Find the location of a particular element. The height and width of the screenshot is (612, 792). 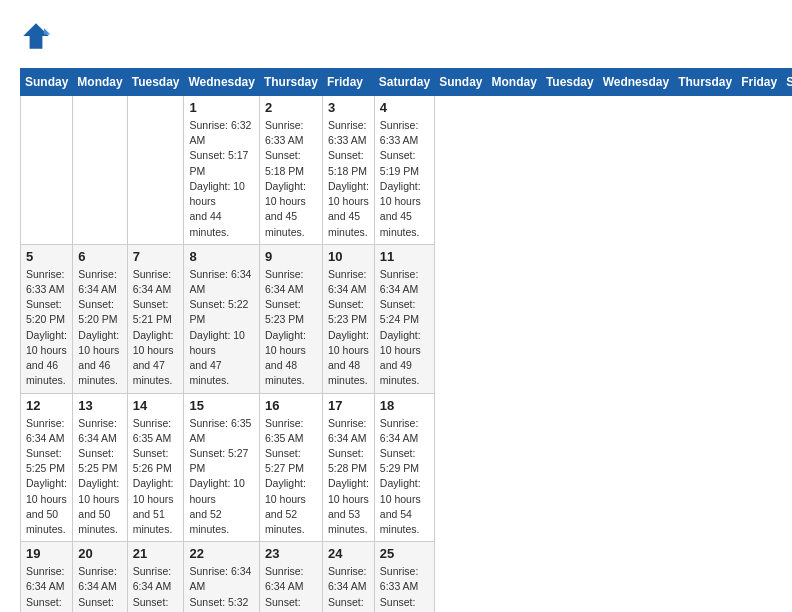

day-number: 22 is located at coordinates (221, 554).